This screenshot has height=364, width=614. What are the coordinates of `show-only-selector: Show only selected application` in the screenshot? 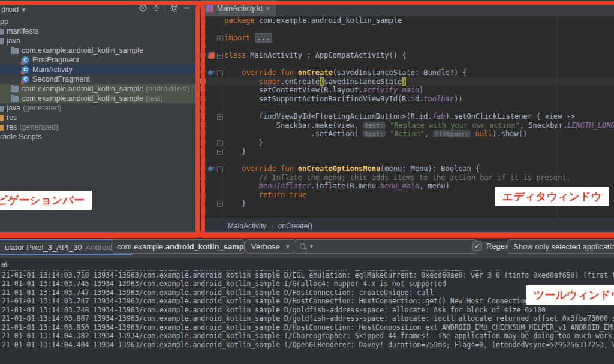 It's located at (561, 246).